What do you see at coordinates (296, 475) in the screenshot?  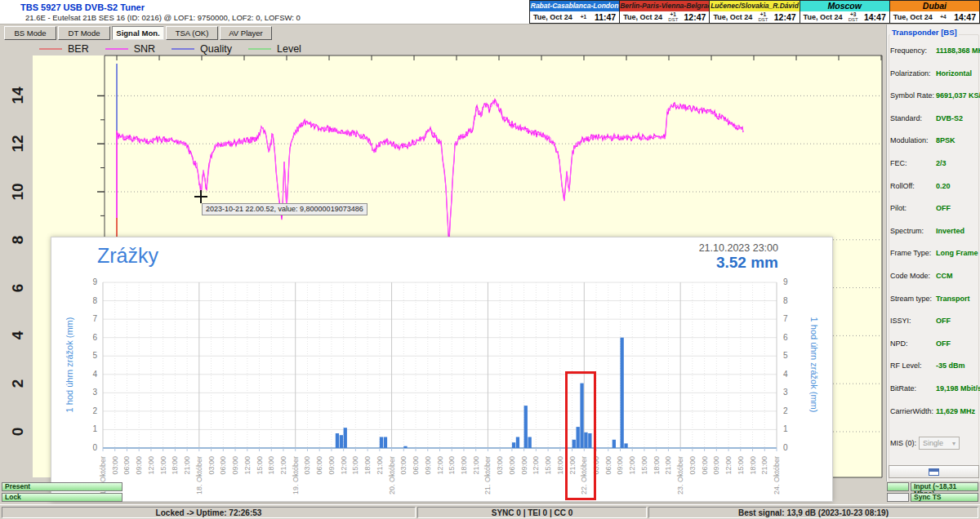 I see `svg-text: 19. Október` at bounding box center [296, 475].